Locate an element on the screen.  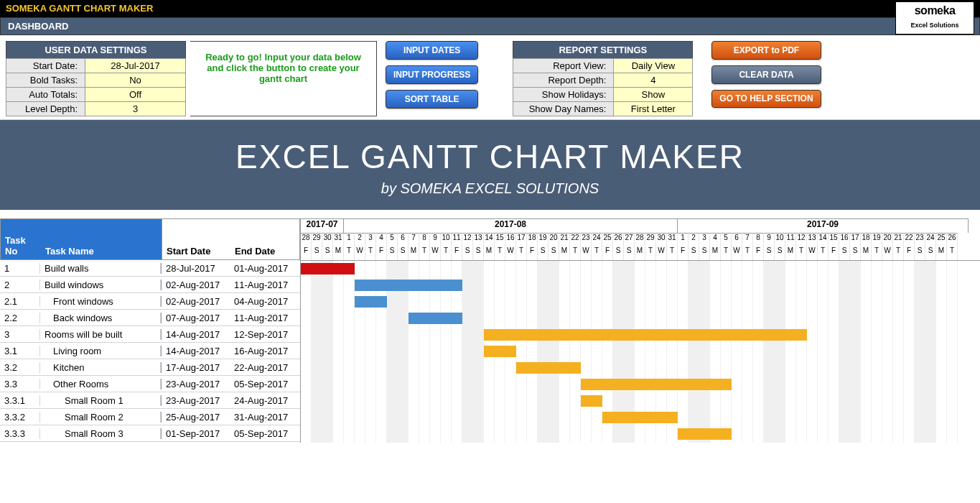
day-number: 4 is located at coordinates (382, 240).